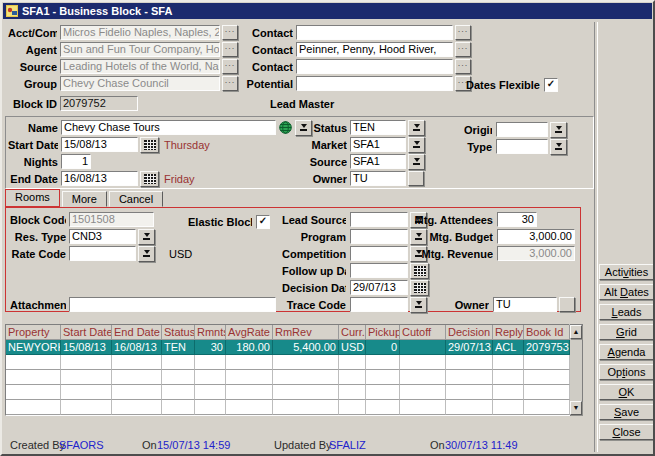 The image size is (655, 456). I want to click on dates-flexible-checkbox: ✓, so click(551, 85).